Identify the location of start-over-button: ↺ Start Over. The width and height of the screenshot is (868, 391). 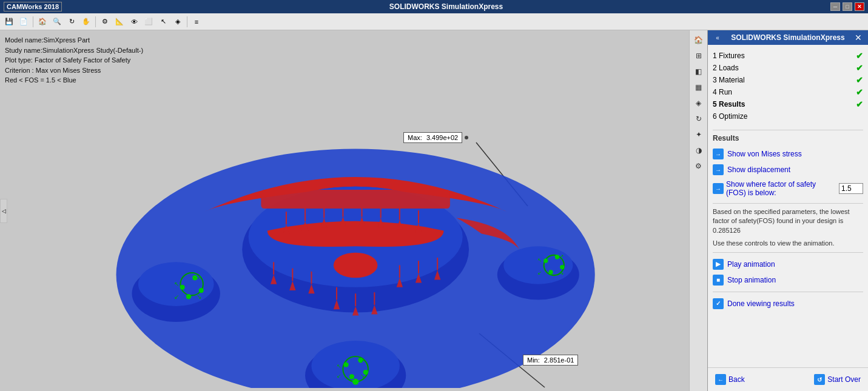
(837, 379).